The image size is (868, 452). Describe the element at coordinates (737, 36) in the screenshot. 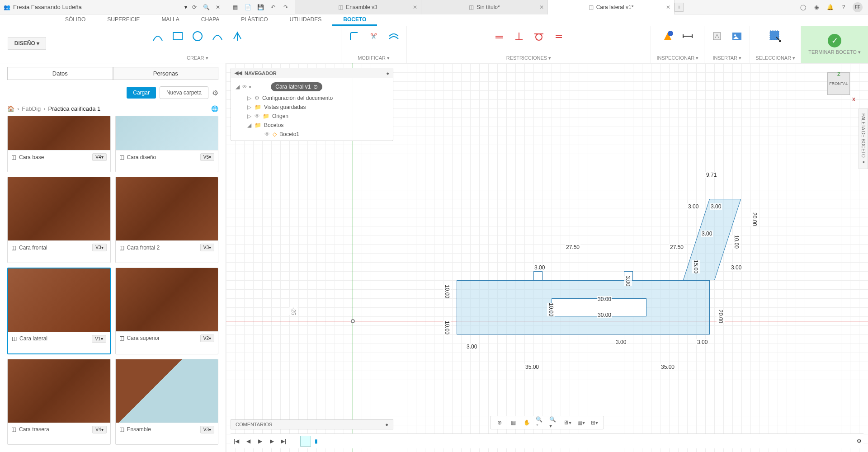

I see `image-icon` at that location.